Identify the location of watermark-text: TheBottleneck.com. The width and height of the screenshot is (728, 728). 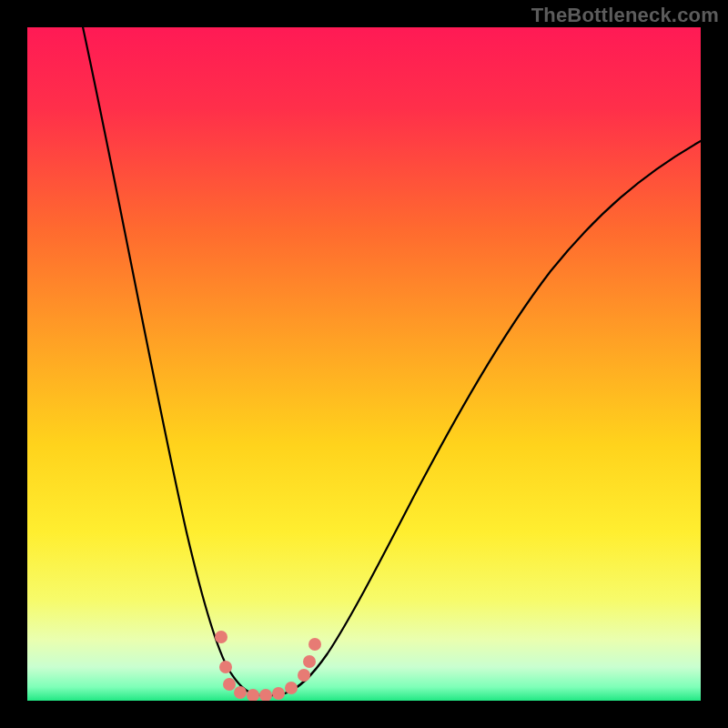
(625, 15).